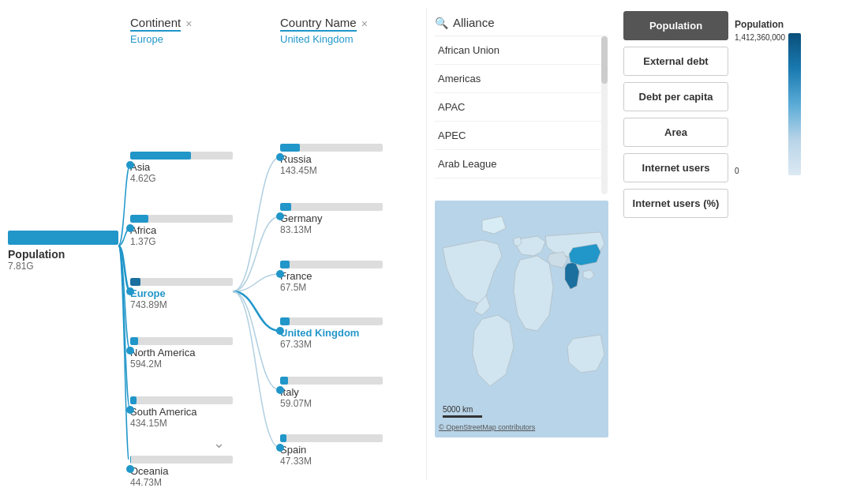  What do you see at coordinates (675, 133) in the screenshot?
I see `metric-button-area: Area` at bounding box center [675, 133].